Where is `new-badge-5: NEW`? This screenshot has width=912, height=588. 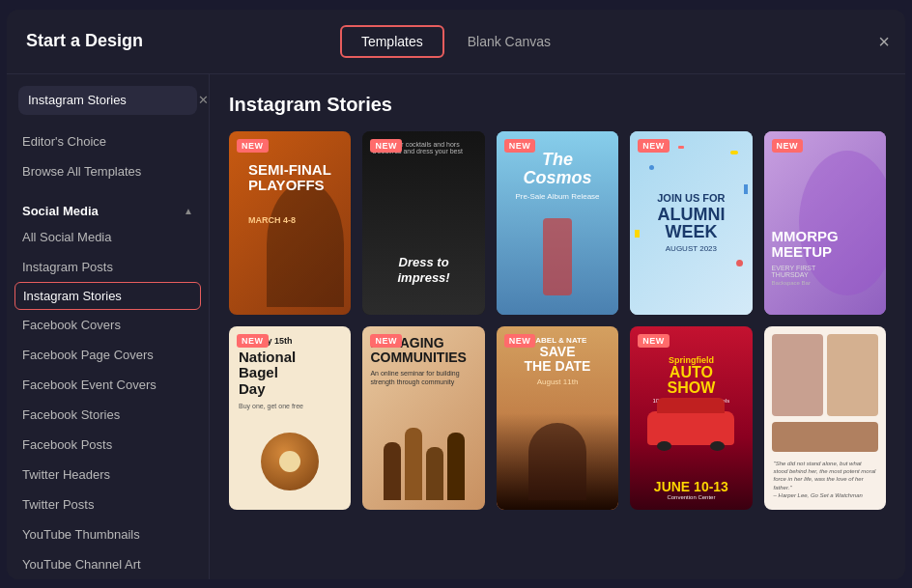 new-badge-5: NEW is located at coordinates (788, 146).